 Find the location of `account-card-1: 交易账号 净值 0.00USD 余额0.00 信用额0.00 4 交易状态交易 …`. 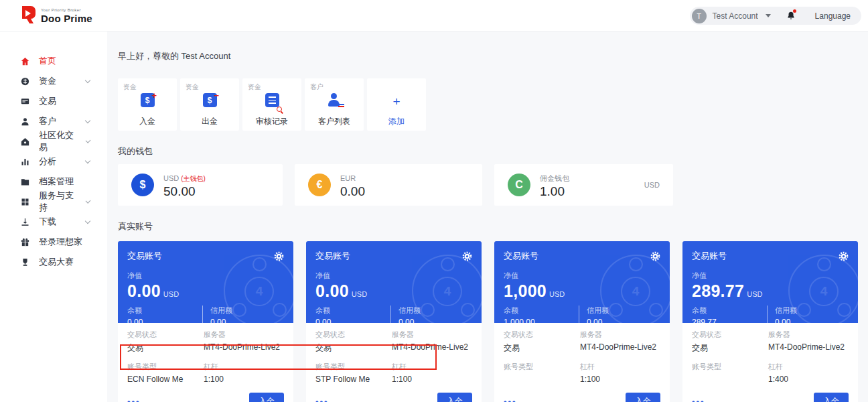

account-card-1: 交易账号 净值 0.00USD 余额0.00 信用额0.00 4 交易状态交易 … is located at coordinates (206, 322).